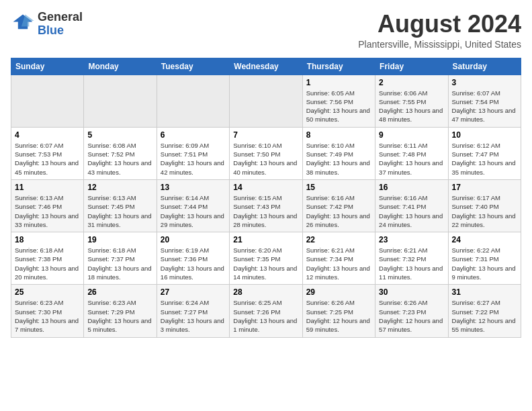 The width and height of the screenshot is (532, 411). I want to click on page-header: General Blue August 2024 Plantersville, …, so click(266, 30).